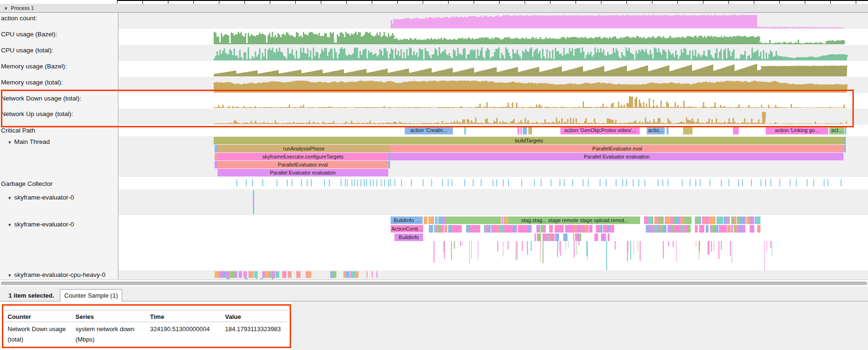 This screenshot has height=350, width=868. Describe the element at coordinates (59, 50) in the screenshot. I see `track-label-cpu-usage-total: CPU usage (total):` at that location.